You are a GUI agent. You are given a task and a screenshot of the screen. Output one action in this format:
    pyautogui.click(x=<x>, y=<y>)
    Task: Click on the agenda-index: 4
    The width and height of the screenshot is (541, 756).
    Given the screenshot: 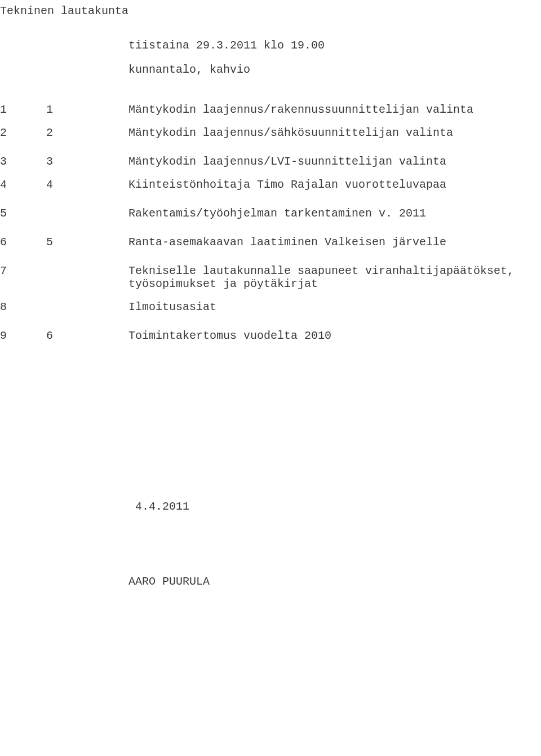 What is the action you would take?
    pyautogui.click(x=23, y=185)
    